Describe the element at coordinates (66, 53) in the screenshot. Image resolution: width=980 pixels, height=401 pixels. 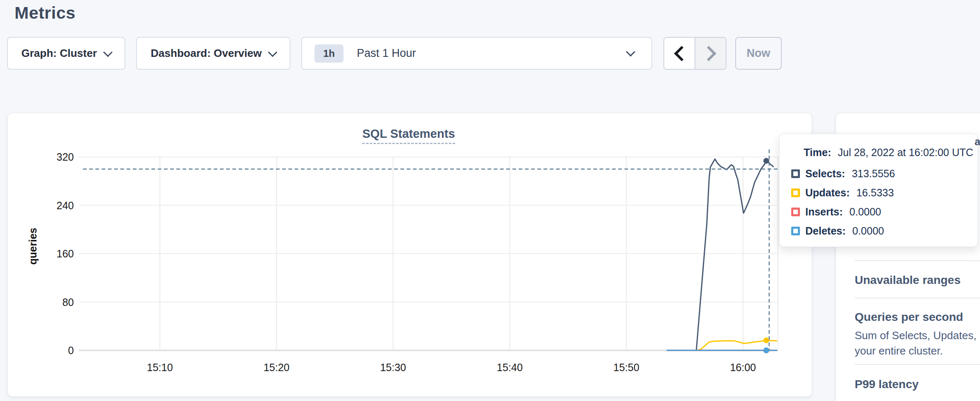
I see `graph-dropdown: Graph: Cluster` at that location.